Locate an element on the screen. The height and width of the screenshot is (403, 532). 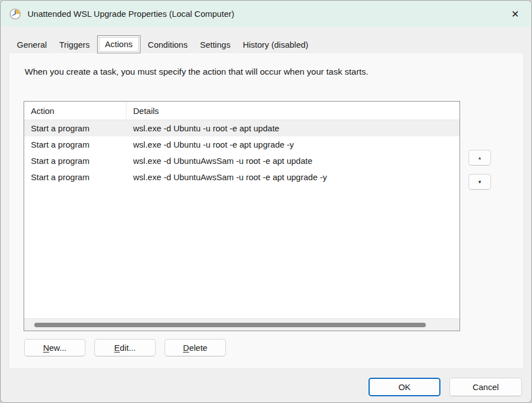
tab-actions: Actions is located at coordinates (119, 44).